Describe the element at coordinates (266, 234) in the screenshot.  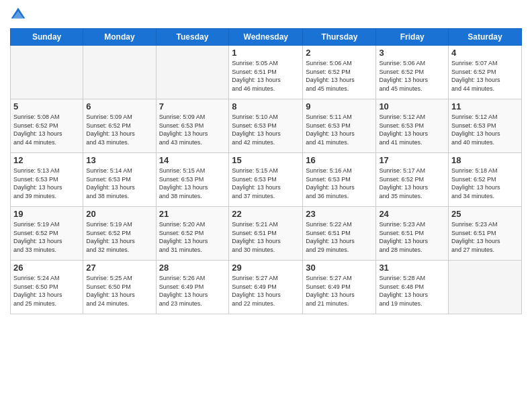
I see `calendar-cell: 22Sunrise: 5:21 AM Sunset: 6:51 PM Dayli…` at that location.